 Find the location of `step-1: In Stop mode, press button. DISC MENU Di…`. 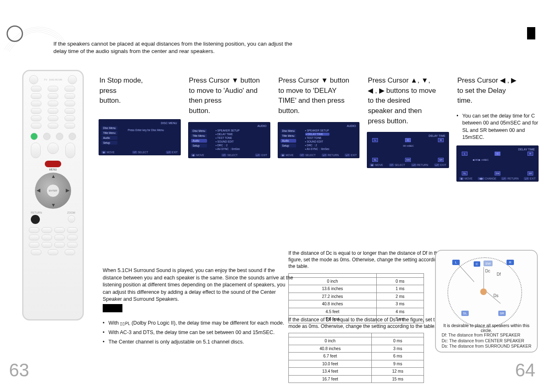

step-1: In Stop mode, press button. DISC MENU Di… is located at coordinates (140, 136).